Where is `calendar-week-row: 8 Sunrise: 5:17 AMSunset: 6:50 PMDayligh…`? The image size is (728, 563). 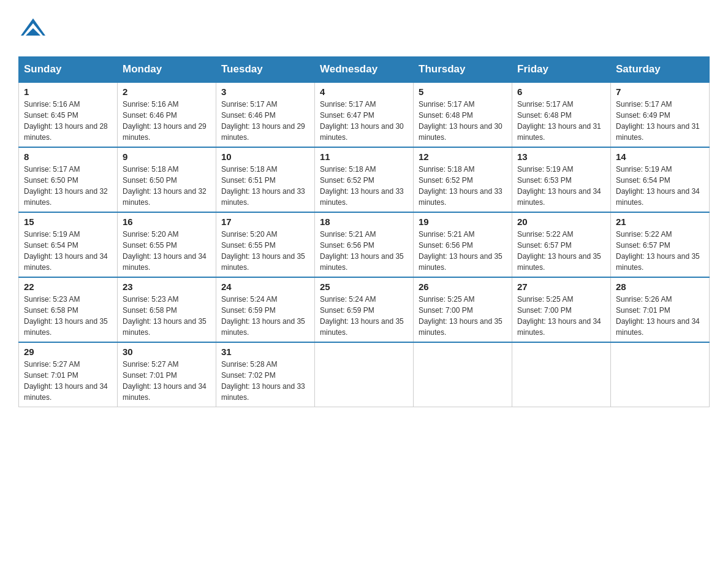
calendar-week-row: 8 Sunrise: 5:17 AMSunset: 6:50 PMDayligh… is located at coordinates (364, 180).